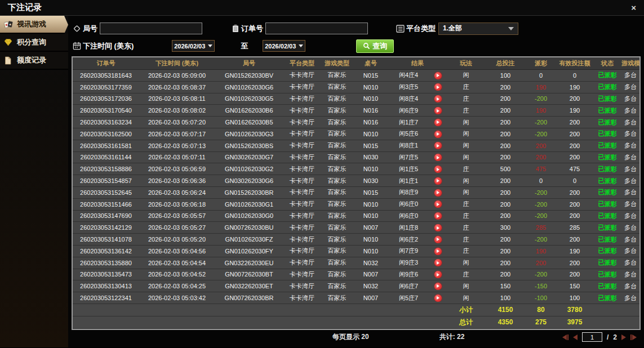 This screenshot has width=644, height=348. I want to click on next-page-icon, so click(624, 337).